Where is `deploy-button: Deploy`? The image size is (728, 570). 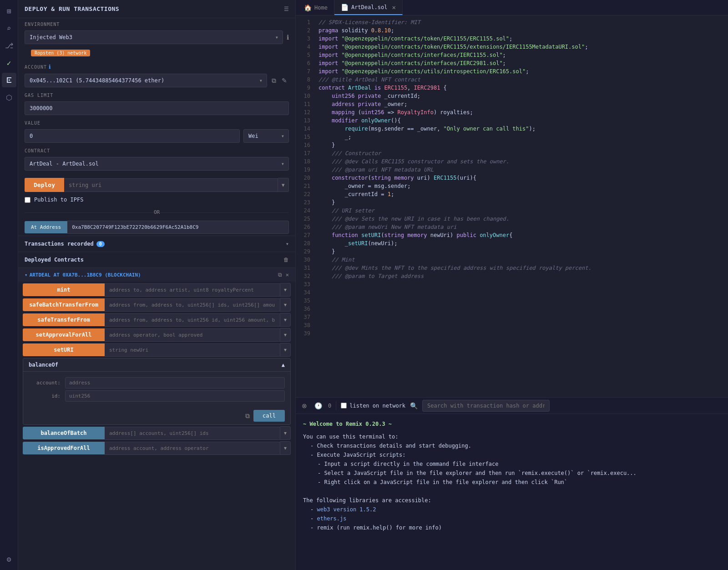 deploy-button: Deploy is located at coordinates (45, 185).